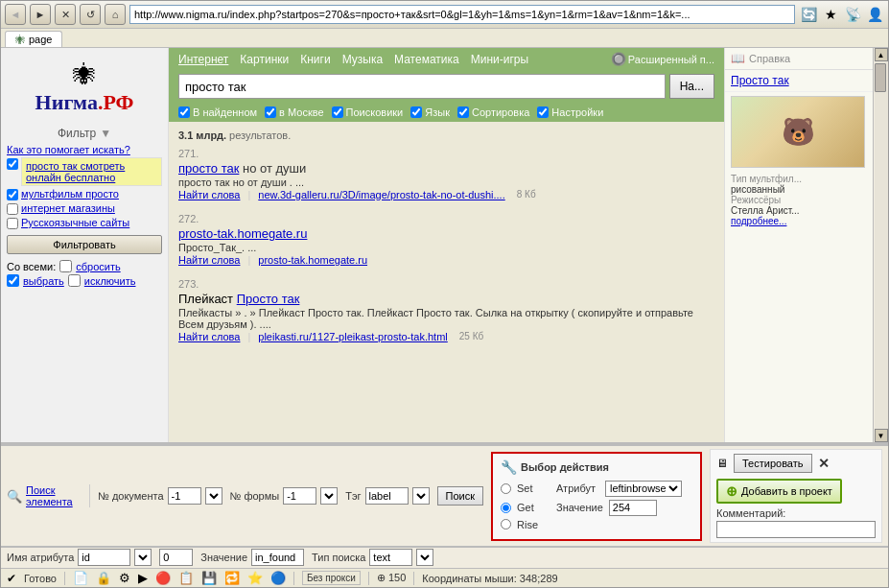  I want to click on find-words-273: Найти слова, so click(209, 337).